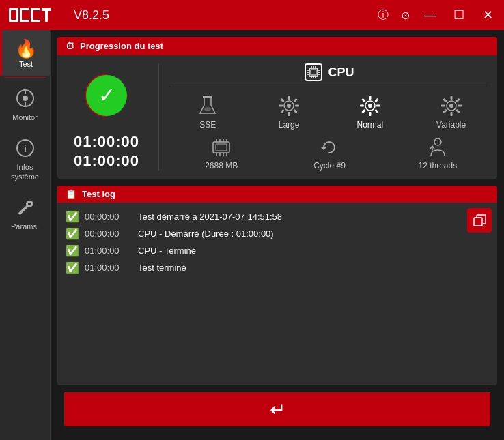 This screenshot has width=504, height=440. What do you see at coordinates (277, 46) in the screenshot?
I see `progress-header: ⏱ Progression du test` at bounding box center [277, 46].